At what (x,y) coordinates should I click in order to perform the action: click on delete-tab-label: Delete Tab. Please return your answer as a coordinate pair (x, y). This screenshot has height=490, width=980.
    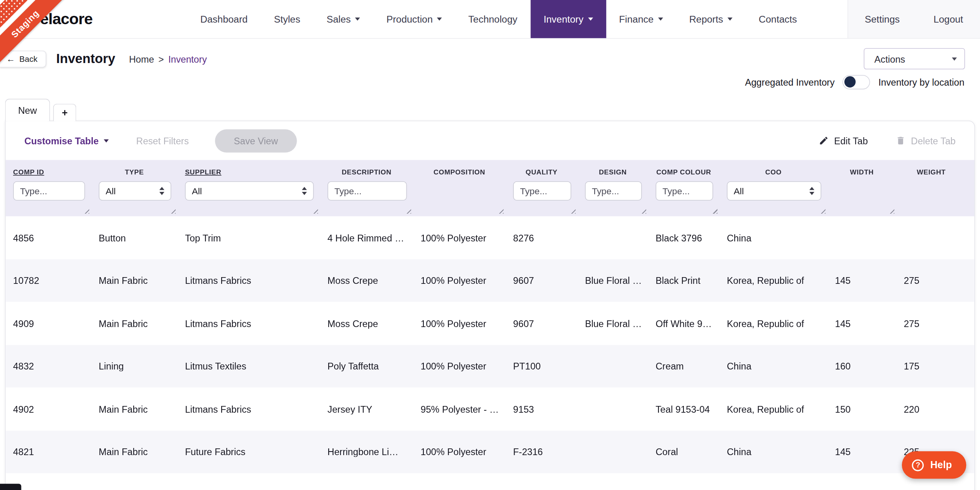
    Looking at the image, I should click on (933, 140).